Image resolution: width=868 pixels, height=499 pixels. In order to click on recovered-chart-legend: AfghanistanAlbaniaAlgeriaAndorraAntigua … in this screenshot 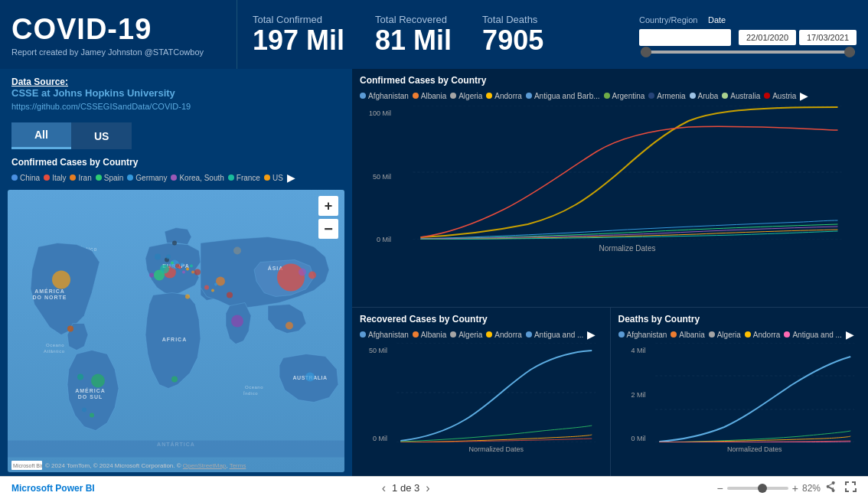, I will do `click(481, 334)`.